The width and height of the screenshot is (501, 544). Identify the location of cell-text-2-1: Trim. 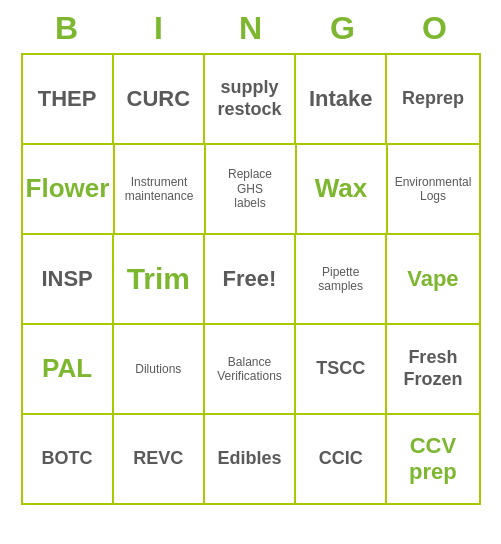
(158, 279).